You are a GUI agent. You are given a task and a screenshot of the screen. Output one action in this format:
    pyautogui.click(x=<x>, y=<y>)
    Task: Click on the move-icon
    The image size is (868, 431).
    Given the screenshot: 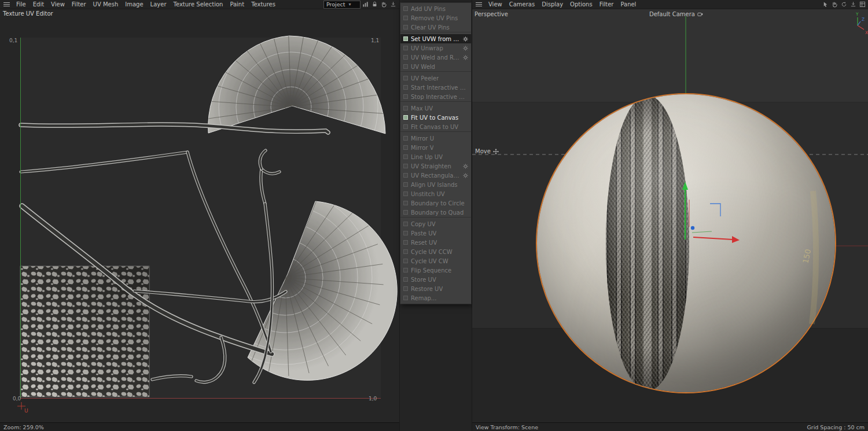 What is the action you would take?
    pyautogui.click(x=496, y=152)
    